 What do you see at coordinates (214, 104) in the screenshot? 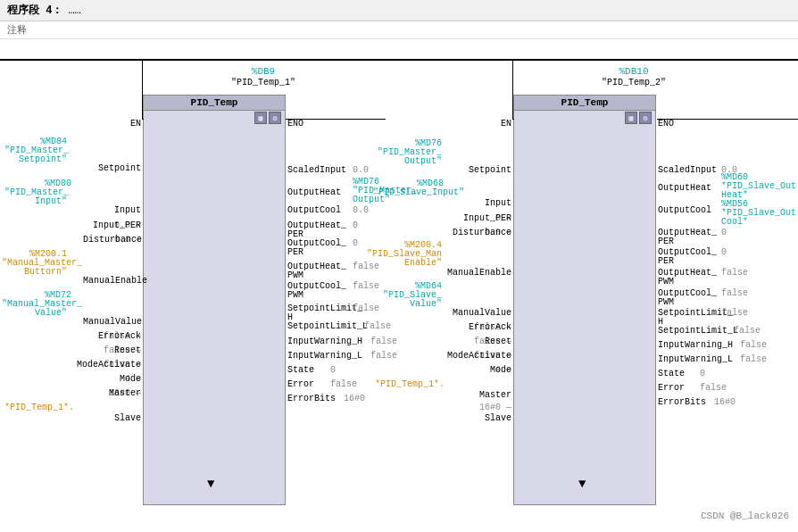
I see `block1-type: PID_Temp` at bounding box center [214, 104].